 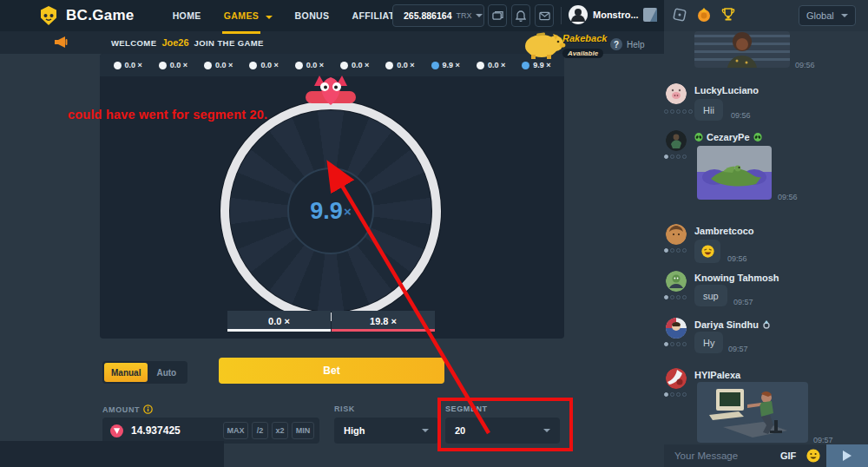 I want to click on chat-username: Dariya Sindhu, so click(x=727, y=325).